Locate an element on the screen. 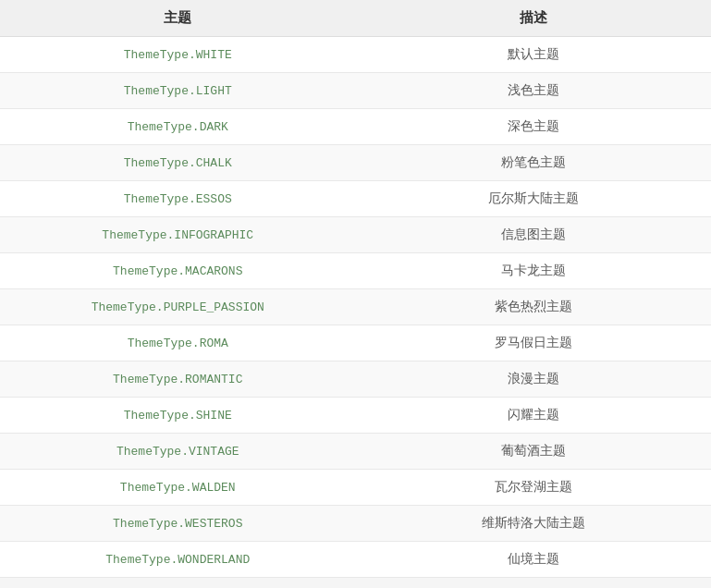 Image resolution: width=711 pixels, height=588 pixels. table-row: ThemeType.ROMANTIC浪漫主题 is located at coordinates (355, 379).